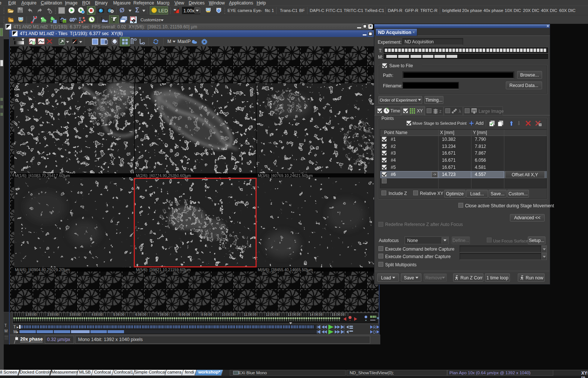 Image resolution: width=588 pixels, height=378 pixels. Describe the element at coordinates (374, 332) in the screenshot. I see `svg-text: D` at that location.